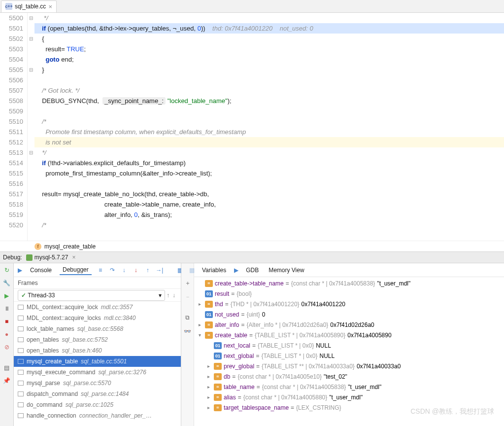 This screenshot has height=426, width=504. Describe the element at coordinates (7, 309) in the screenshot. I see `pause-icon: ⏸` at that location.